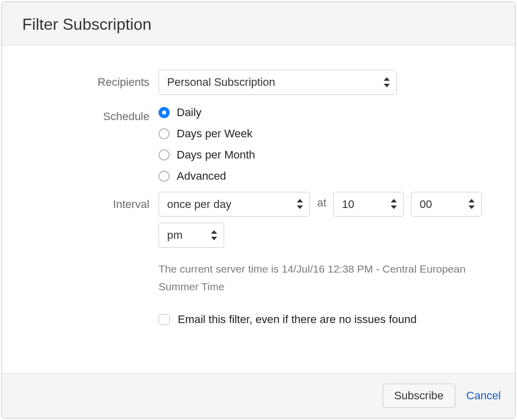  What do you see at coordinates (327, 134) in the screenshot?
I see `schedule-option-days-per-week: Days per Week` at bounding box center [327, 134].